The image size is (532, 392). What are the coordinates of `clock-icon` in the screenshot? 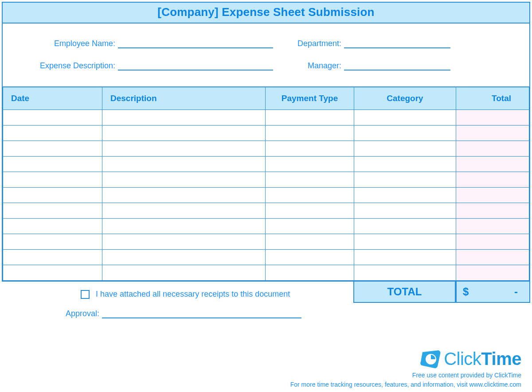 It's located at (430, 359).